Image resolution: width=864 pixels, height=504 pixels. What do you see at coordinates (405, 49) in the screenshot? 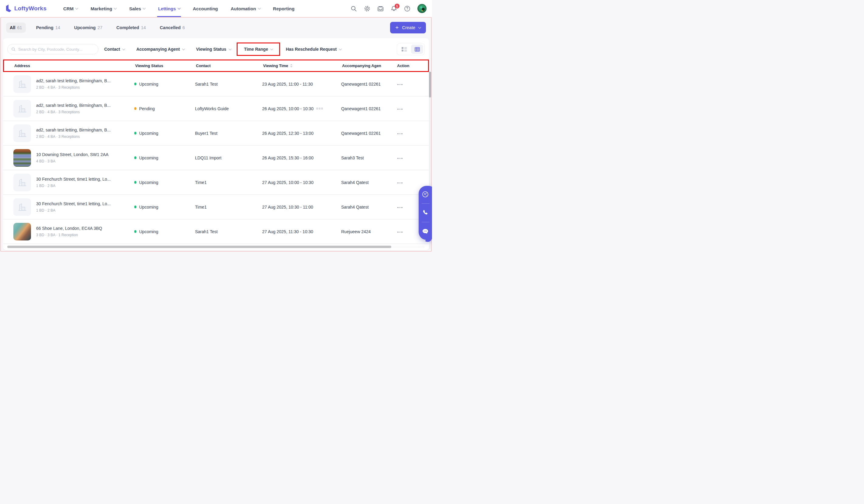
I see `list-view-button` at bounding box center [405, 49].